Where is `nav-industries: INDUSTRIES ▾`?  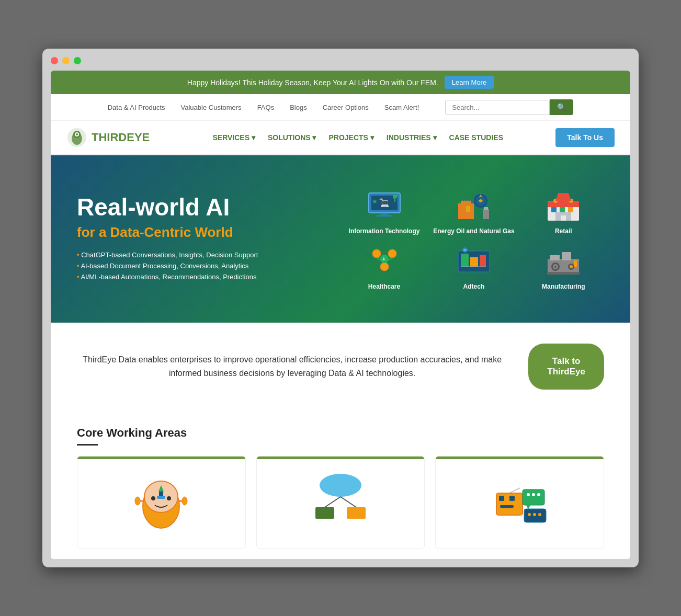
nav-industries: INDUSTRIES ▾ is located at coordinates (412, 138).